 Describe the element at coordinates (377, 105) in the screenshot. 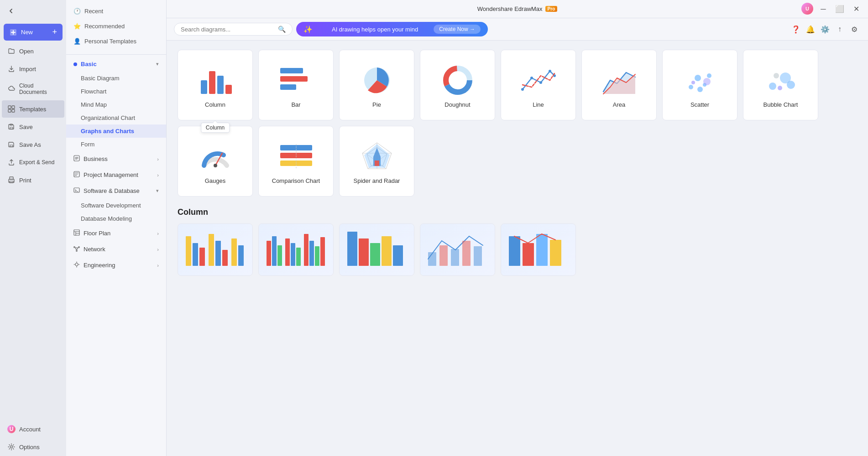

I see `pie-label: Pie` at that location.